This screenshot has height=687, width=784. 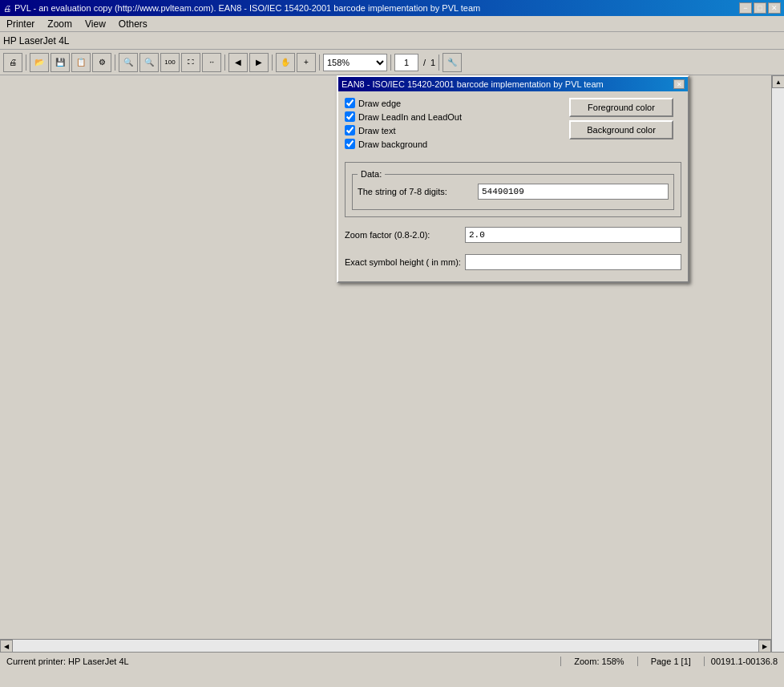 What do you see at coordinates (513, 180) in the screenshot?
I see `barcode-dialog: EAN8 - ISO/IEC 15420-2001 barcode implem…` at bounding box center [513, 180].